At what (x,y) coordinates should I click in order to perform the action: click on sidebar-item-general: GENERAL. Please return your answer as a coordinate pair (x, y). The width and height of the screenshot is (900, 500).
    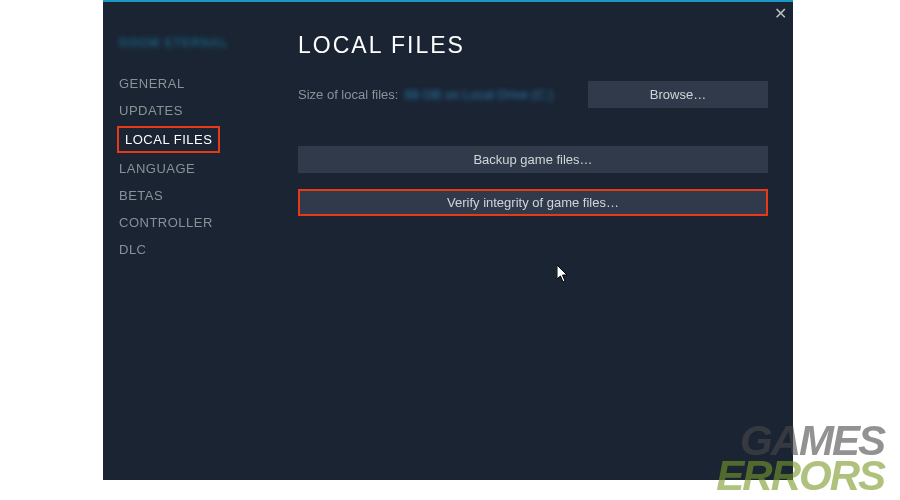
    Looking at the image, I should click on (192, 84).